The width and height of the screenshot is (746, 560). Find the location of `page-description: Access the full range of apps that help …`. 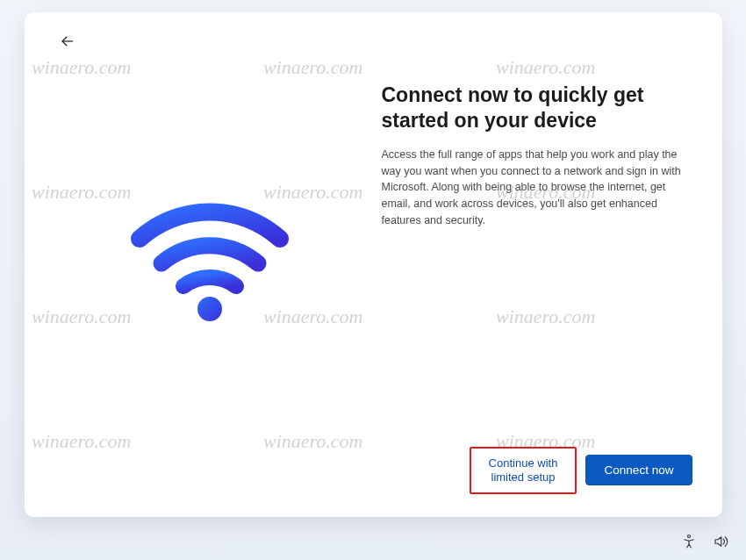

page-description: Access the full range of apps that help … is located at coordinates (535, 188).